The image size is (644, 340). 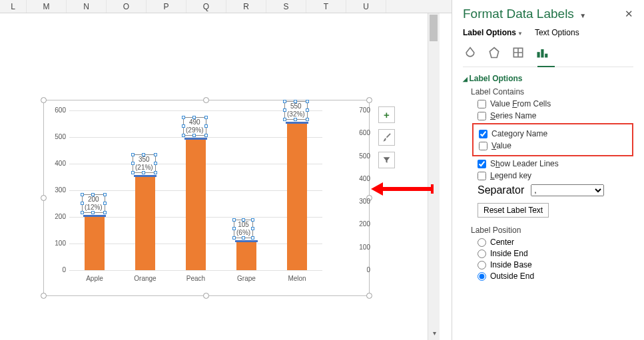 I want to click on pane-title: Format Data Labels, so click(x=518, y=13).